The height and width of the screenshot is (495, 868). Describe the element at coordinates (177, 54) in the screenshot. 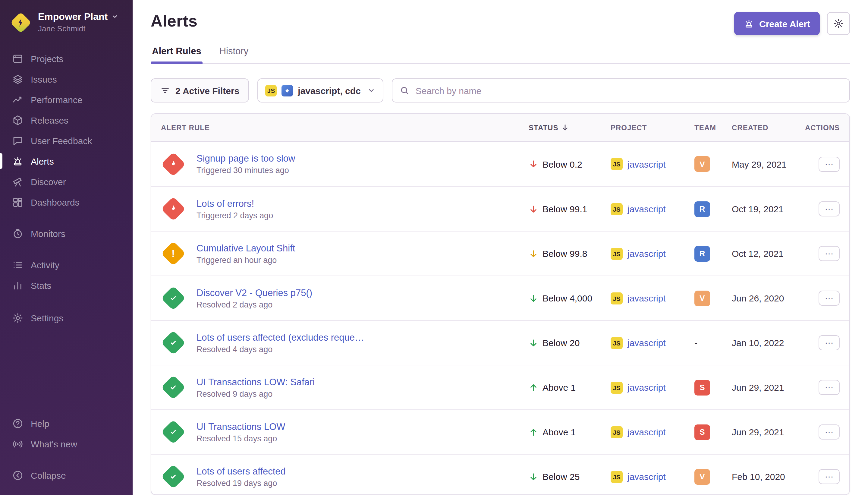

I see `tab-alert-rules: Alert Rules` at that location.